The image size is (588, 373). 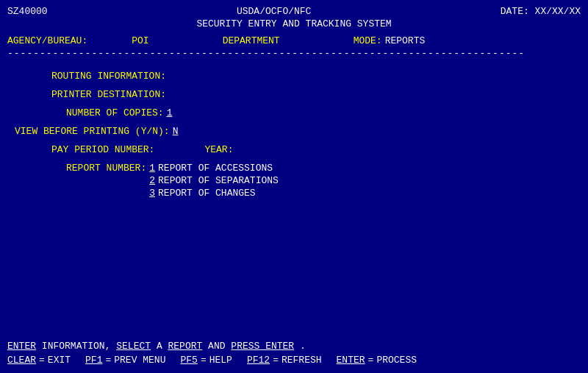 I want to click on enter-keyword: ENTER, so click(x=22, y=346).